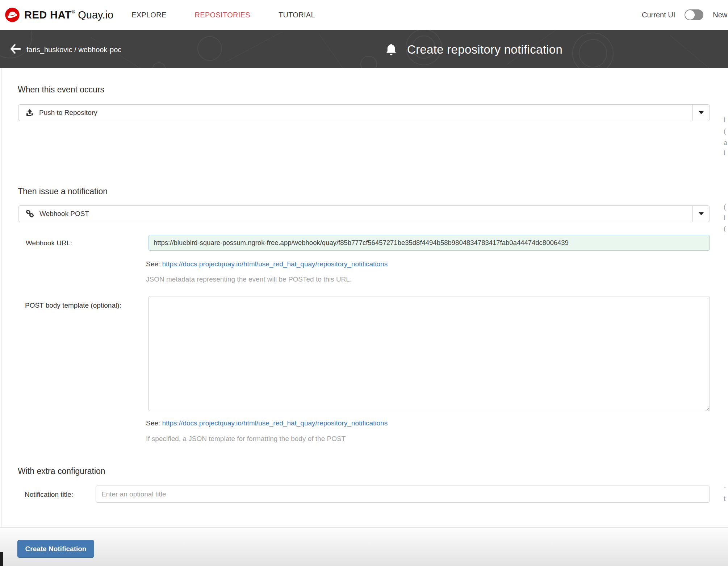  I want to click on post-body-docs-link: https://docs.projectquay.io/html/use_red…, so click(275, 423).